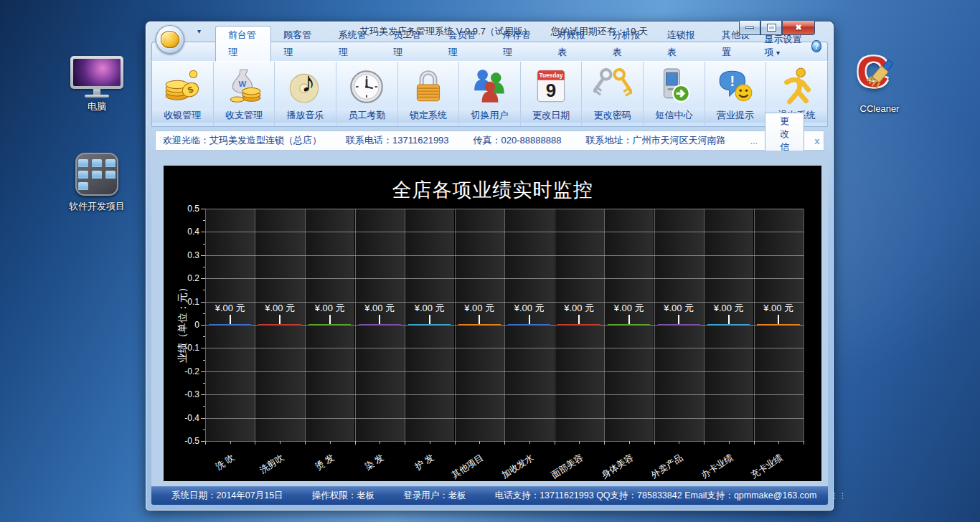  Describe the element at coordinates (245, 94) in the screenshot. I see `toolbar-button-money-bag: W 收支管理` at that location.